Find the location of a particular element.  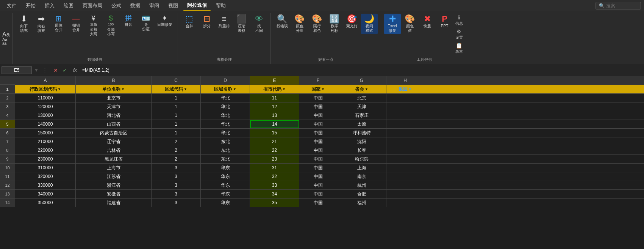

cell-14-F: 中国 is located at coordinates (318, 203).